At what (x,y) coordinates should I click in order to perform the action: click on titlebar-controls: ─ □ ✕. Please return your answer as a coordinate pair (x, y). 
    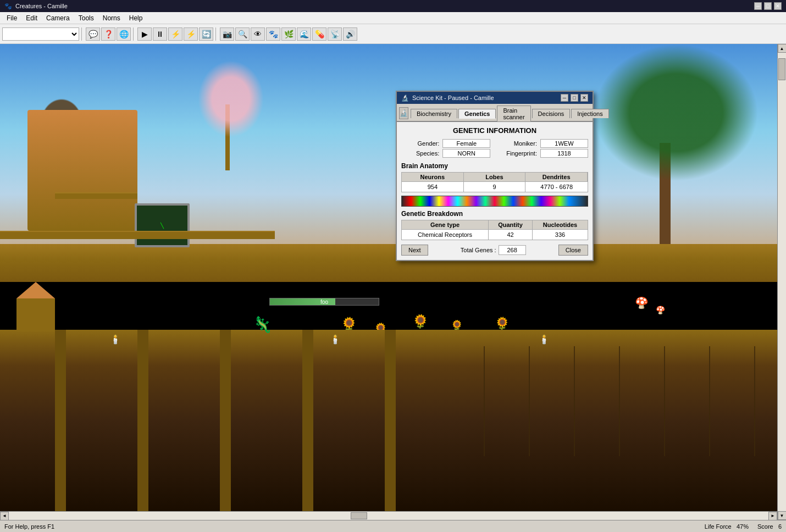
    Looking at the image, I should click on (768, 6).